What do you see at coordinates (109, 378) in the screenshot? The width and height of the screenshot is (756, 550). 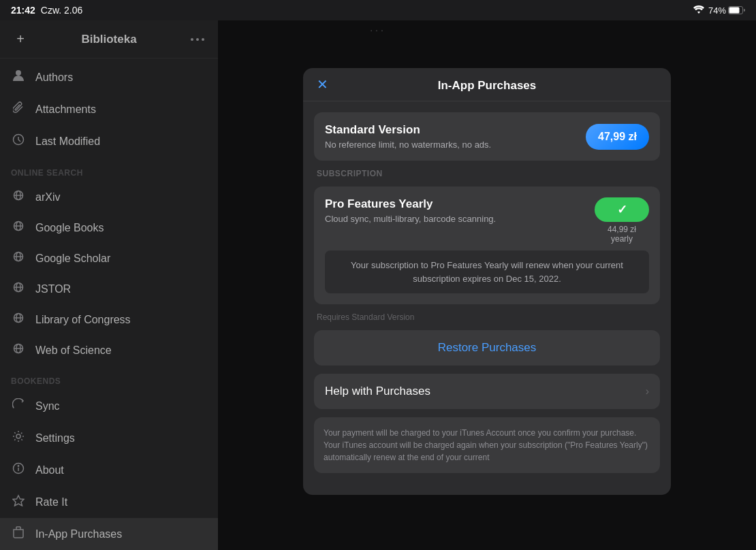 I see `bookends-section: BOOKENDS` at bounding box center [109, 378].